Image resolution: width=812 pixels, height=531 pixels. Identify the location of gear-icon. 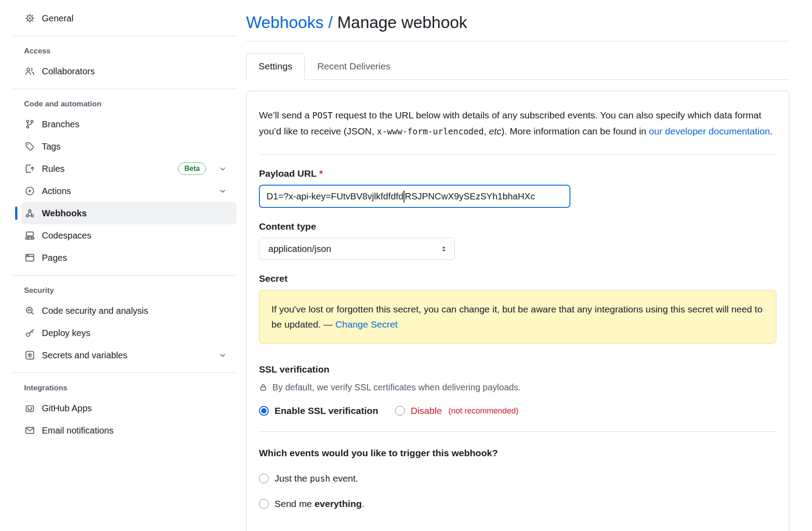
(30, 18).